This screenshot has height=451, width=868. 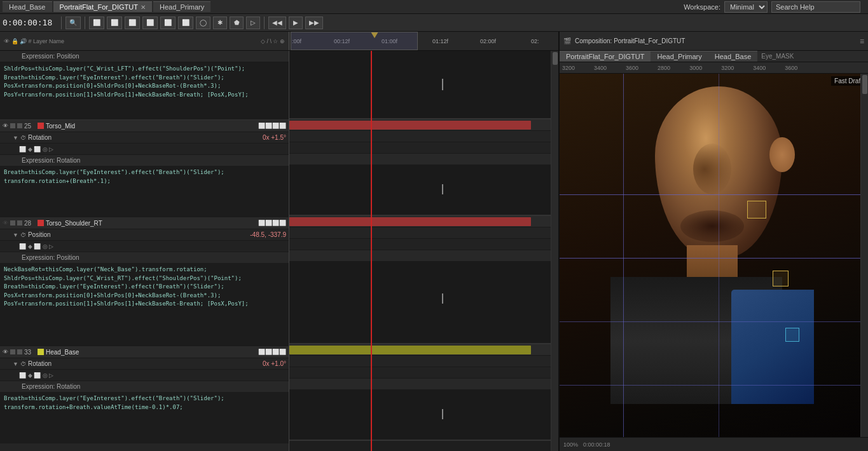 I want to click on tab-close-icon: ✕, so click(x=143, y=8).